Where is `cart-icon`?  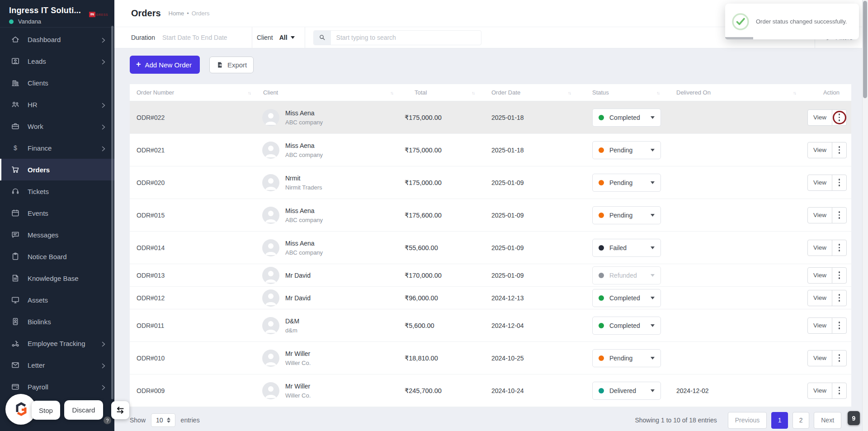
cart-icon is located at coordinates (15, 170).